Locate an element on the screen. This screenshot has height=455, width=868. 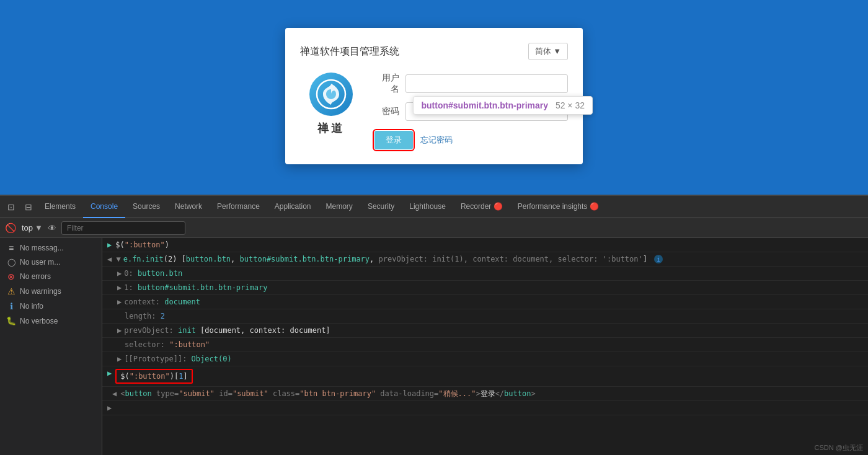
console-line-highlighted: ▶ $(":button")[1] is located at coordinates (485, 377).